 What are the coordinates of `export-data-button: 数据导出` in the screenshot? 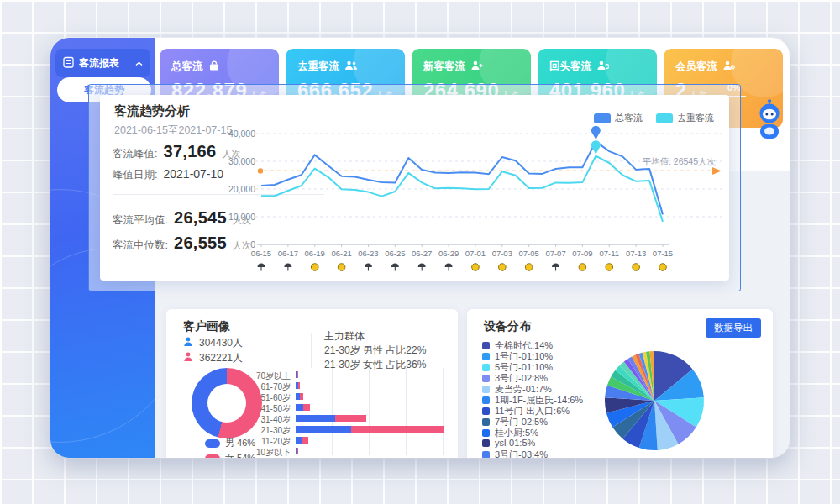 It's located at (733, 328).